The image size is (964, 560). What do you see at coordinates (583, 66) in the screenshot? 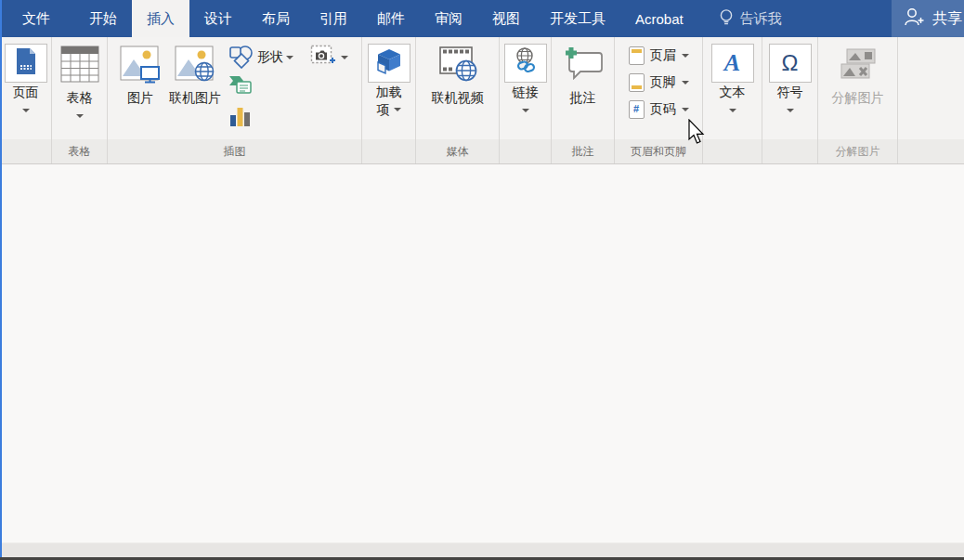
I see `comment-icon` at bounding box center [583, 66].